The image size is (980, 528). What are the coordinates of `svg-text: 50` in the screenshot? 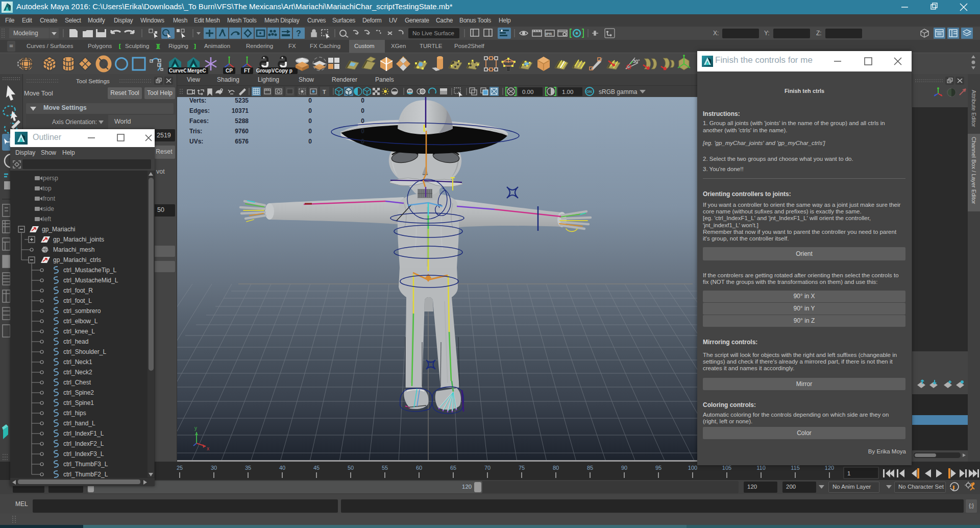 It's located at (351, 468).